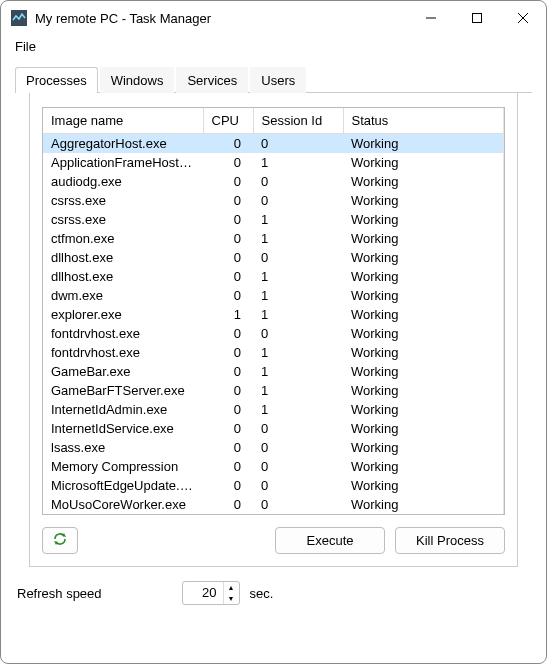 The image size is (547, 664). What do you see at coordinates (273, 296) in the screenshot?
I see `table-row: dwm.exe01Working` at bounding box center [273, 296].